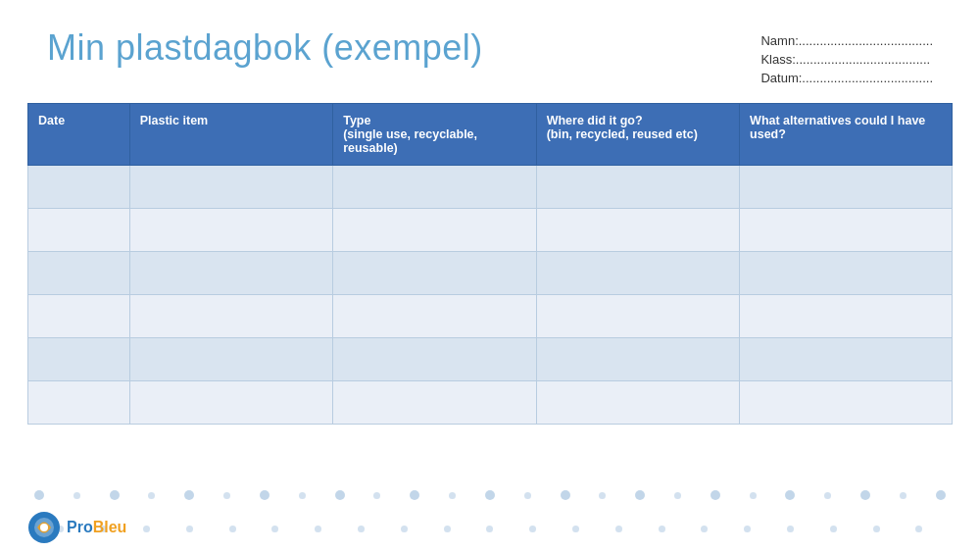 The width and height of the screenshot is (980, 552). I want to click on col-header-date: Date, so click(79, 135).